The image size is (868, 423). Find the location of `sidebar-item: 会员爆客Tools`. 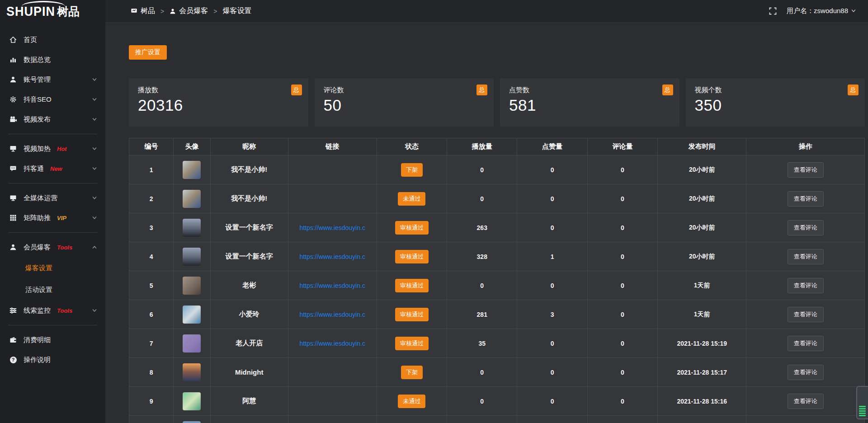

sidebar-item: 会员爆客Tools is located at coordinates (52, 247).